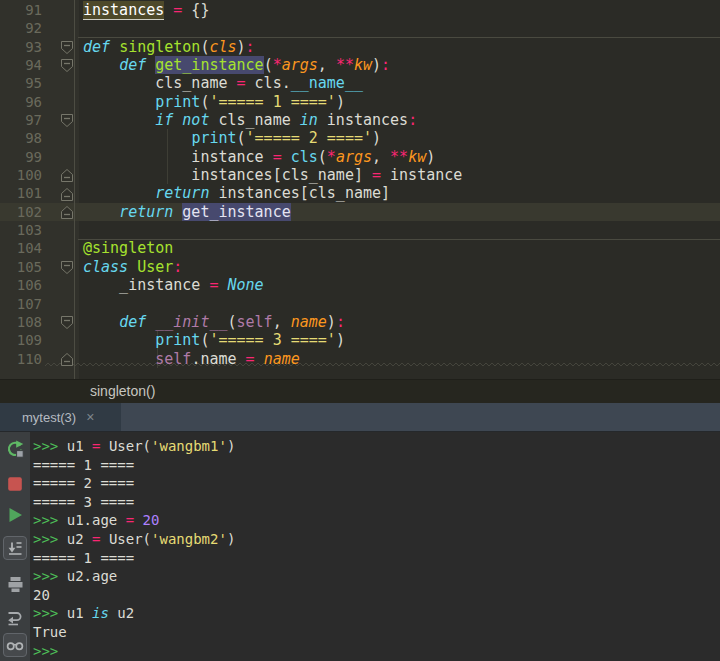 The image size is (720, 661). Describe the element at coordinates (21, 138) in the screenshot. I see `line-number: 98` at that location.